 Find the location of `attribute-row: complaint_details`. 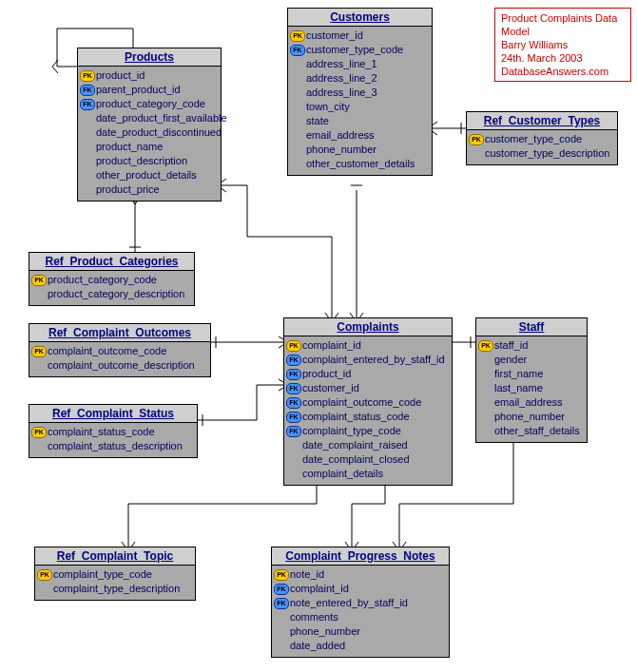

attribute-row: complaint_details is located at coordinates (368, 473).